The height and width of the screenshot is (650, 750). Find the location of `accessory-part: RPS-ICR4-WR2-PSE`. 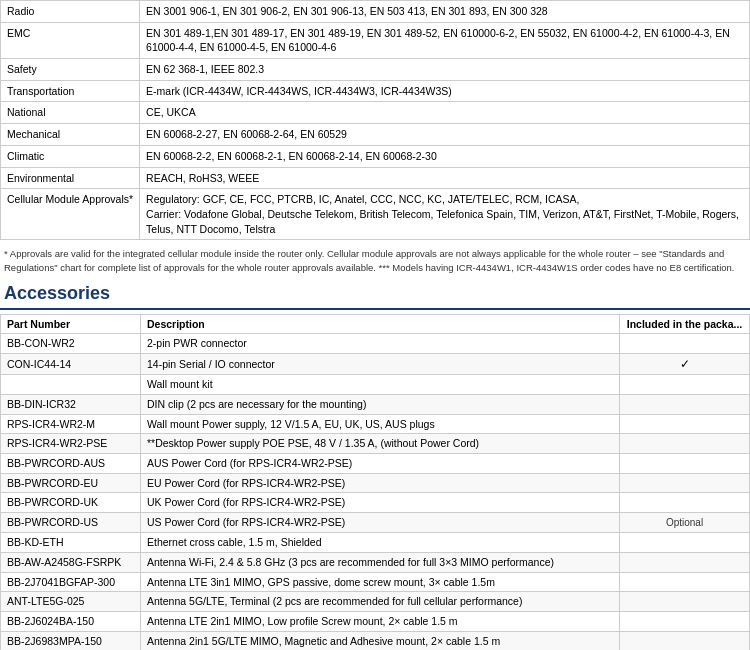

accessory-part: RPS-ICR4-WR2-PSE is located at coordinates (71, 444).